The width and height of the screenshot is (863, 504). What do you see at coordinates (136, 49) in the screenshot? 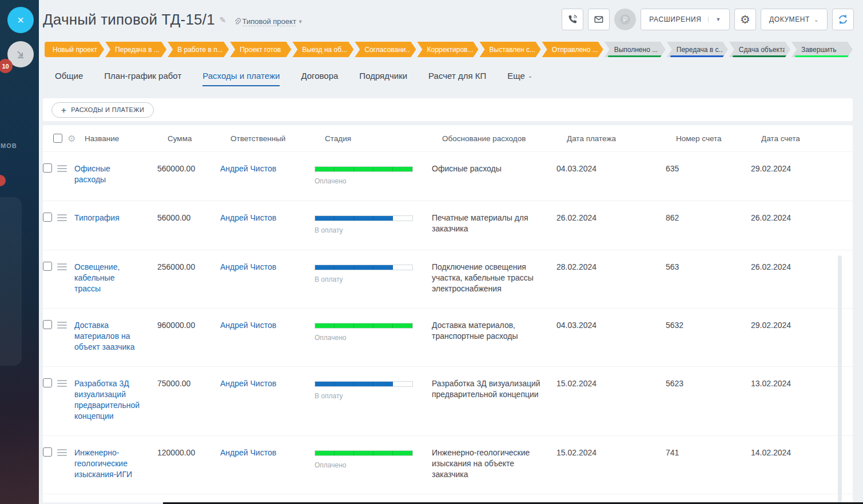
I see `stage-chip: Передача в ...` at bounding box center [136, 49].